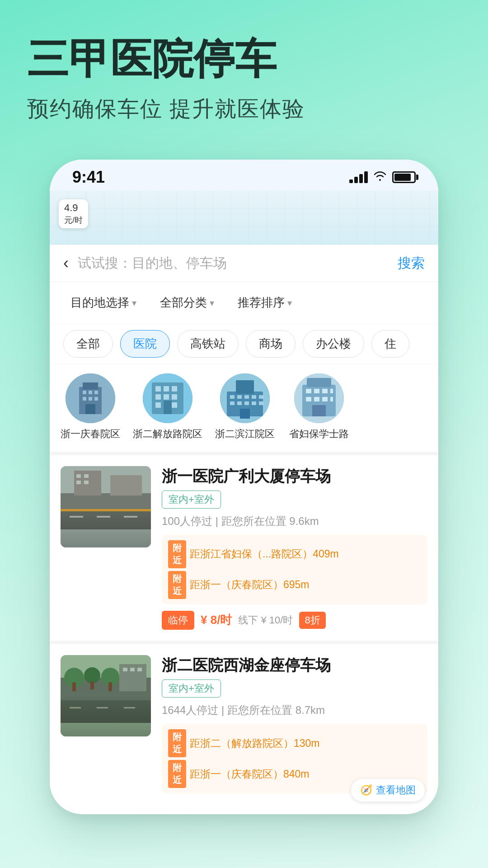  I want to click on parking-tags-1: 室内+室外, so click(295, 689).